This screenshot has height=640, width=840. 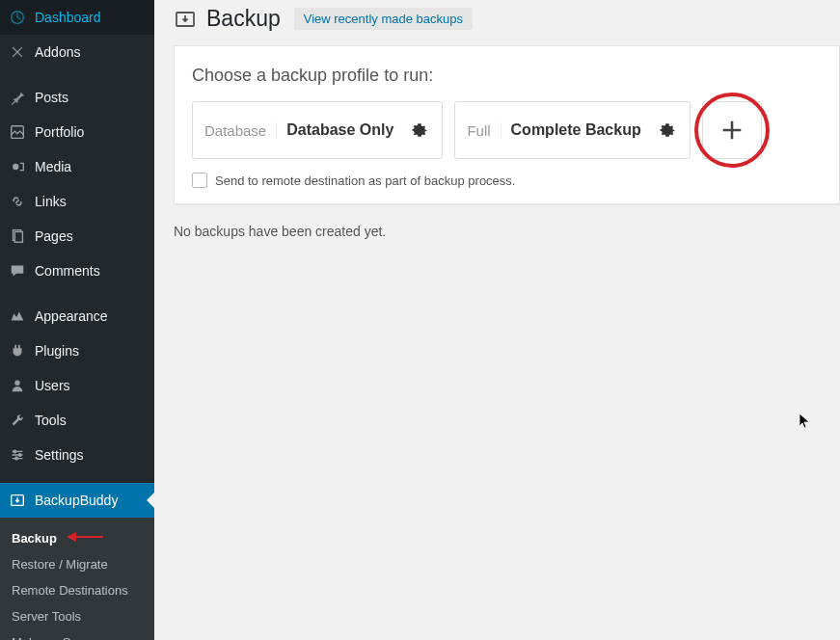 I want to click on sidebar-item-media: Media, so click(x=77, y=167).